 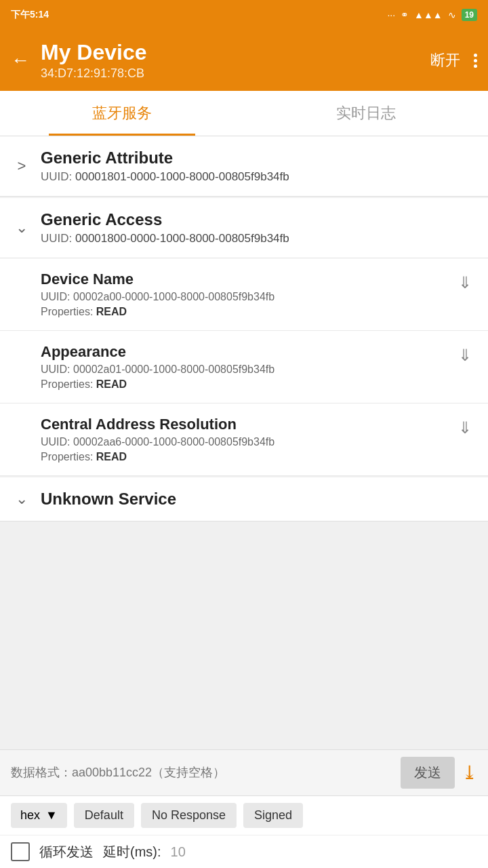 What do you see at coordinates (366, 113) in the screenshot?
I see `tab-realtime-log: 实时日志` at bounding box center [366, 113].